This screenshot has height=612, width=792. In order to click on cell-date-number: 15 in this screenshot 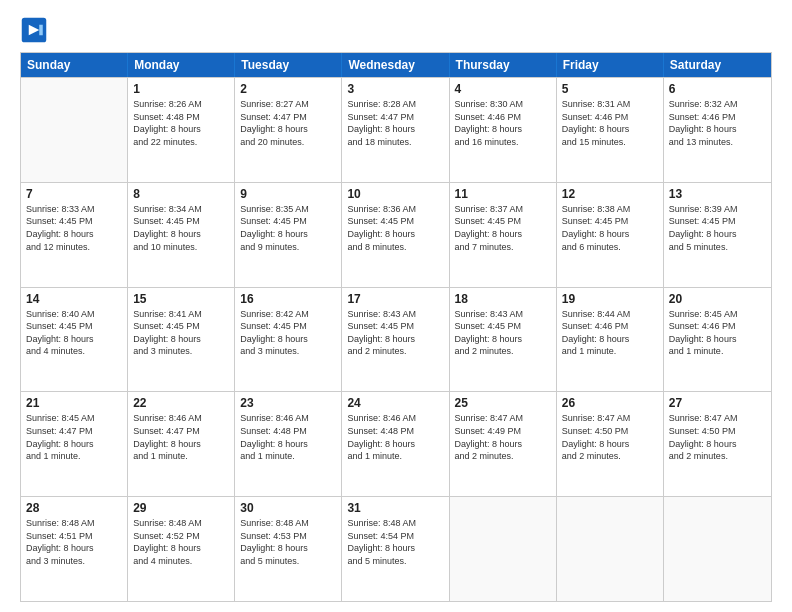, I will do `click(181, 299)`.